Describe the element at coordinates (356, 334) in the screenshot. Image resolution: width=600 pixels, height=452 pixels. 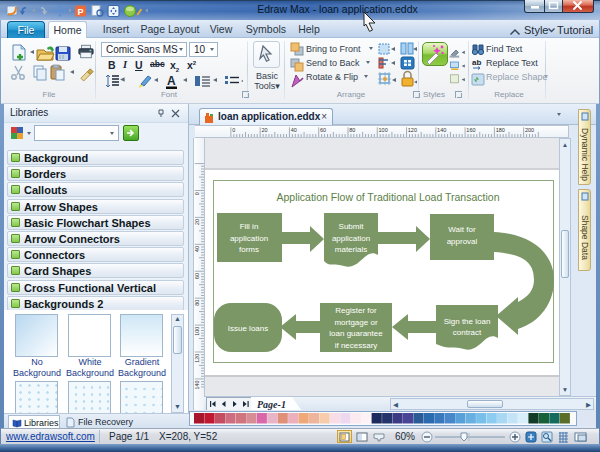
I see `svg-text: loan guarantee` at that location.